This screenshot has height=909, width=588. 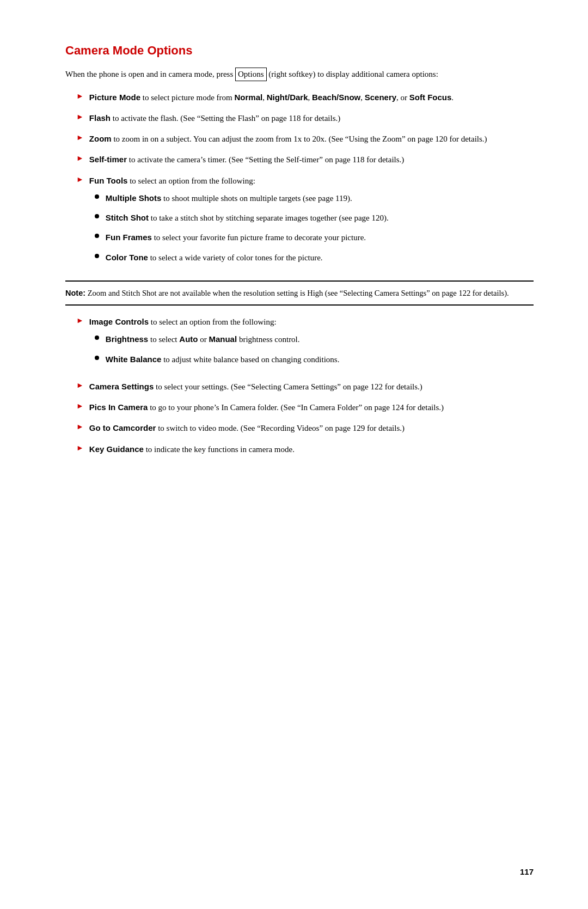 I want to click on bullet-item-camera-settings: ► Camera Settings to select your setting…, so click(x=299, y=387).